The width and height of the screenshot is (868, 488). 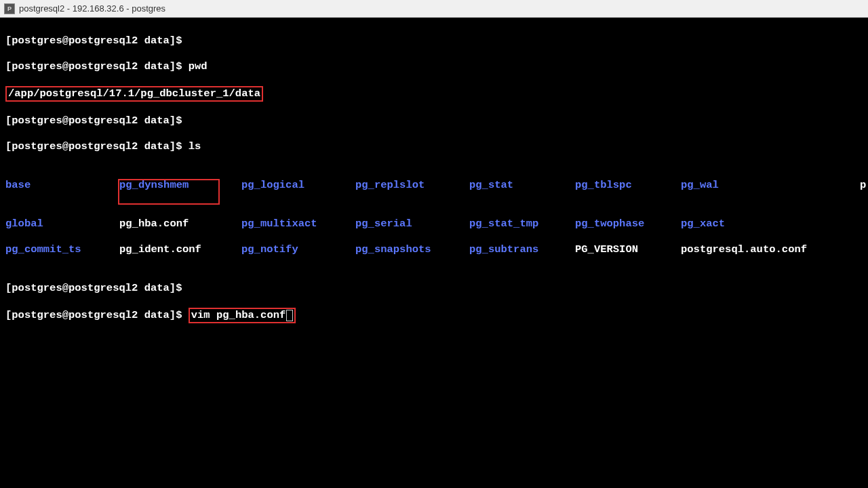 What do you see at coordinates (180, 249) in the screenshot?
I see `ls-entry: pg_ident.conf` at bounding box center [180, 249].